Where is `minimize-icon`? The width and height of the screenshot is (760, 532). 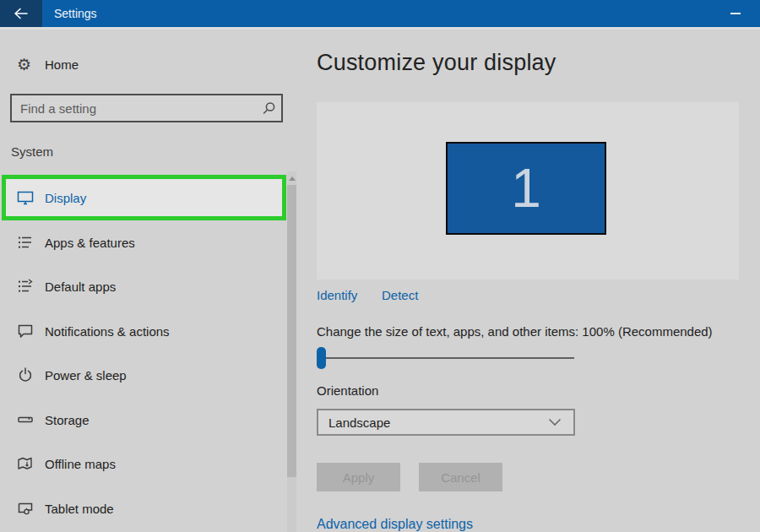 minimize-icon is located at coordinates (736, 14).